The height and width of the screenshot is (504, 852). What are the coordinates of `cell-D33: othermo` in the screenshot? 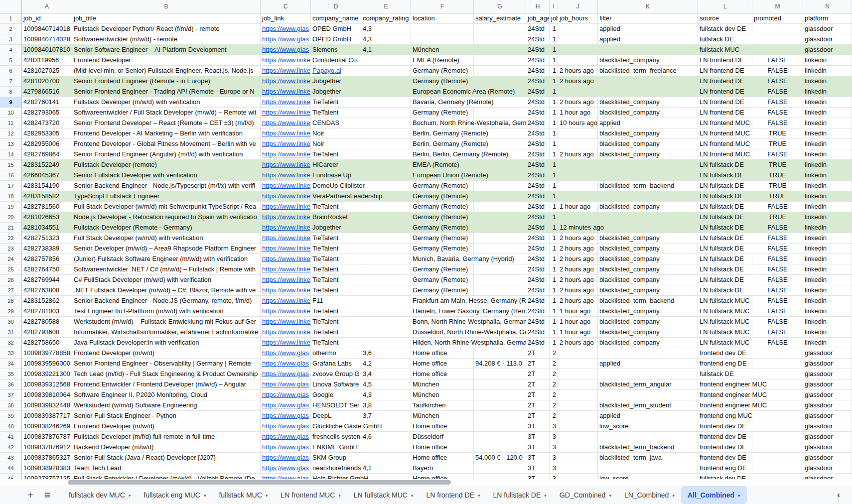 It's located at (336, 354).